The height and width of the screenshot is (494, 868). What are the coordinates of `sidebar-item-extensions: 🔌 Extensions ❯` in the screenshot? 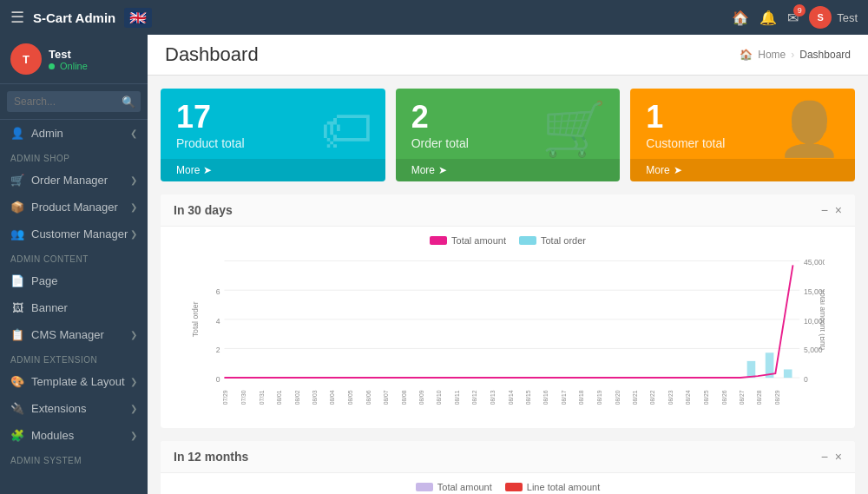 It's located at (74, 408).